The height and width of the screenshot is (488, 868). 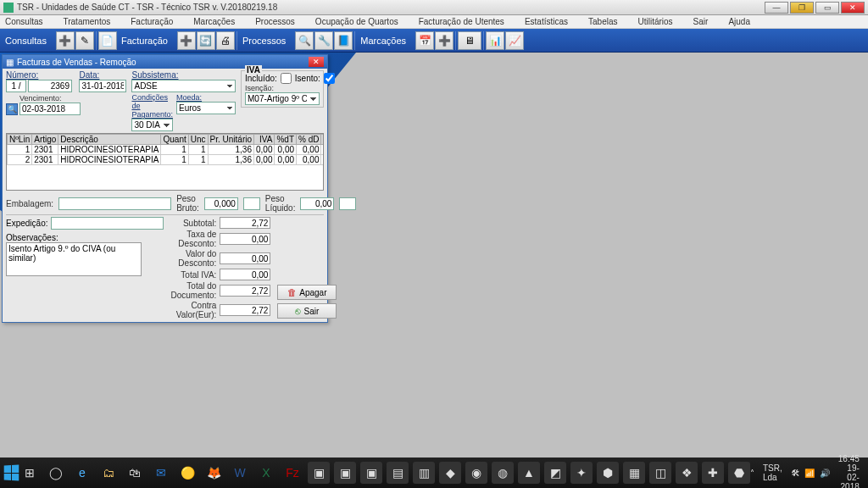 What do you see at coordinates (108, 41) in the screenshot?
I see `toolbar-facturacao-doc-icon: 📄` at bounding box center [108, 41].